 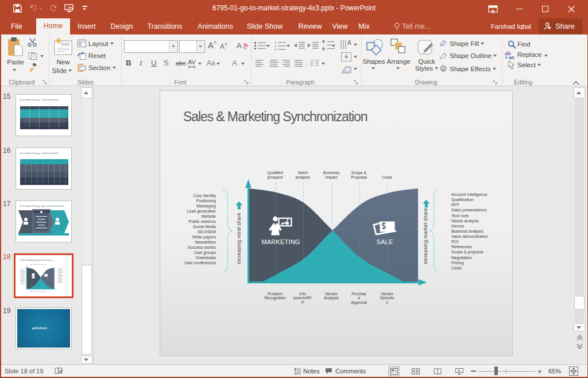 What do you see at coordinates (276, 49) in the screenshot?
I see `svg-text: 3` at bounding box center [276, 49].